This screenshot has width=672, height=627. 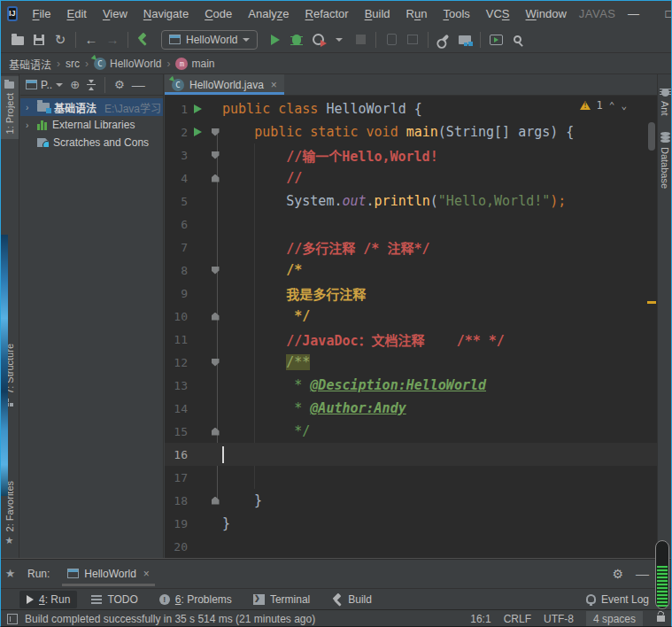 What do you see at coordinates (480, 619) in the screenshot?
I see `caret-position: 16:1` at bounding box center [480, 619].